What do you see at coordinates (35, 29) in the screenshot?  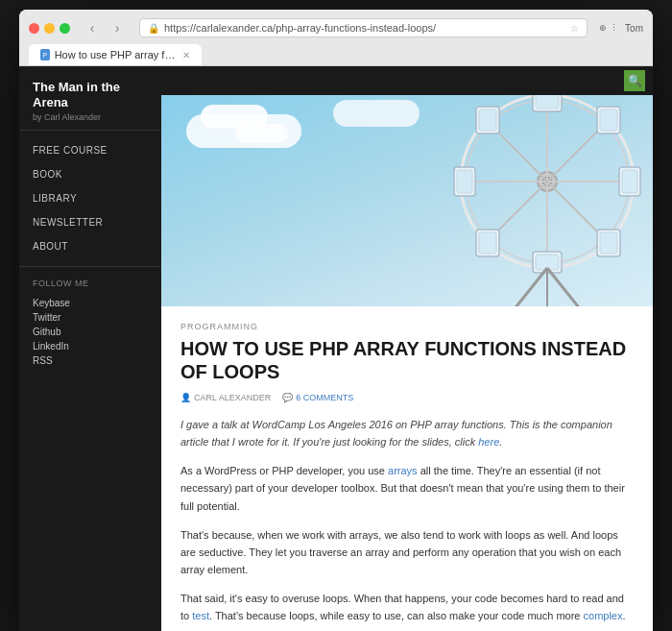 I see `close-button` at bounding box center [35, 29].